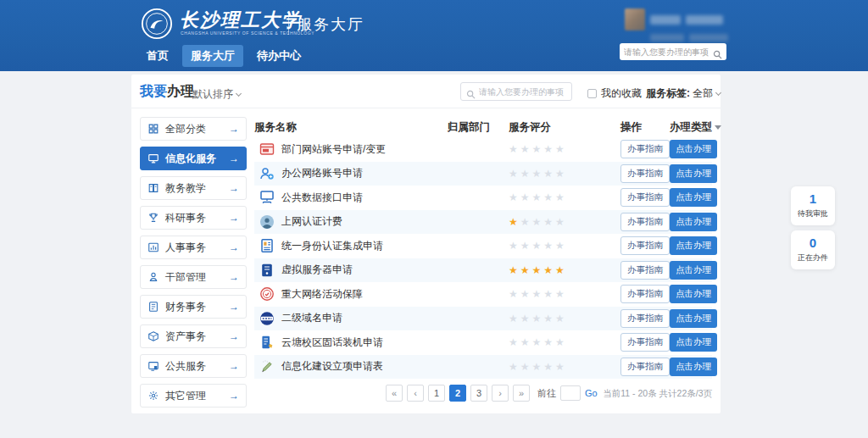 The width and height of the screenshot is (868, 438). I want to click on table-row: 虚拟服务器申请★★★★★办事指南点击办理, so click(483, 271).